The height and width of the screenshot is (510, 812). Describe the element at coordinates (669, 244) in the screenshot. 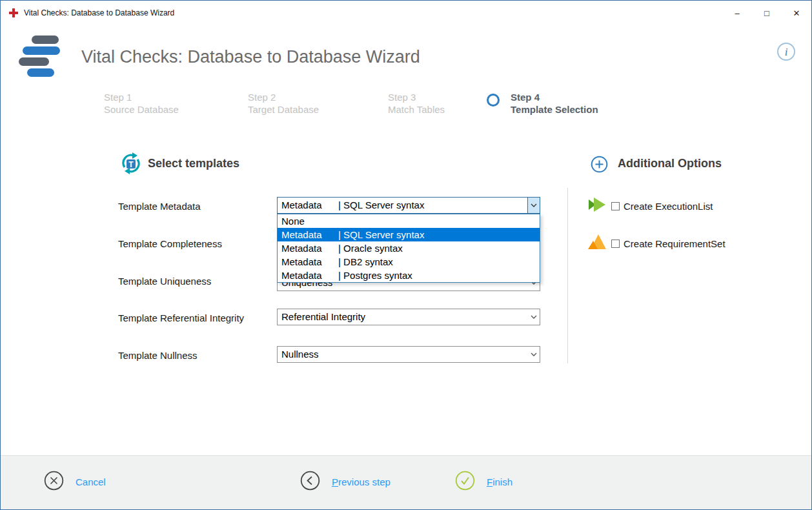

I see `create-requirement-set-option: Create RequirementSet` at that location.